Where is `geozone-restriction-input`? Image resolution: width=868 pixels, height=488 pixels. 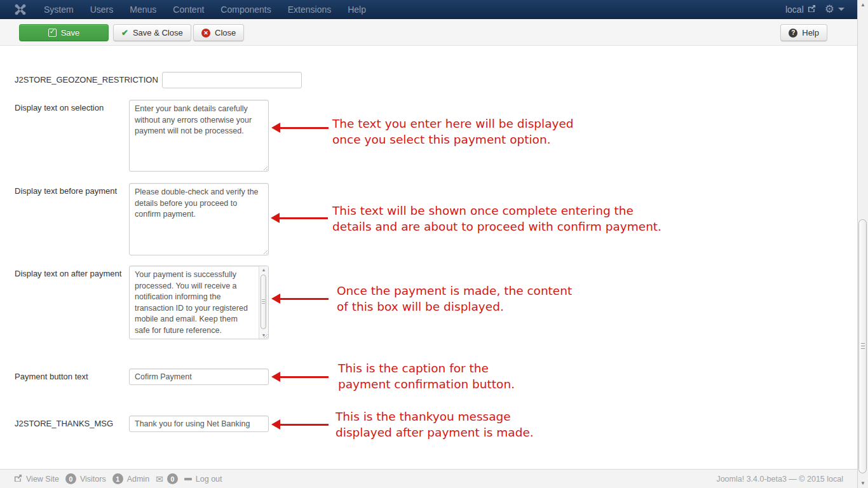 geozone-restriction-input is located at coordinates (232, 80).